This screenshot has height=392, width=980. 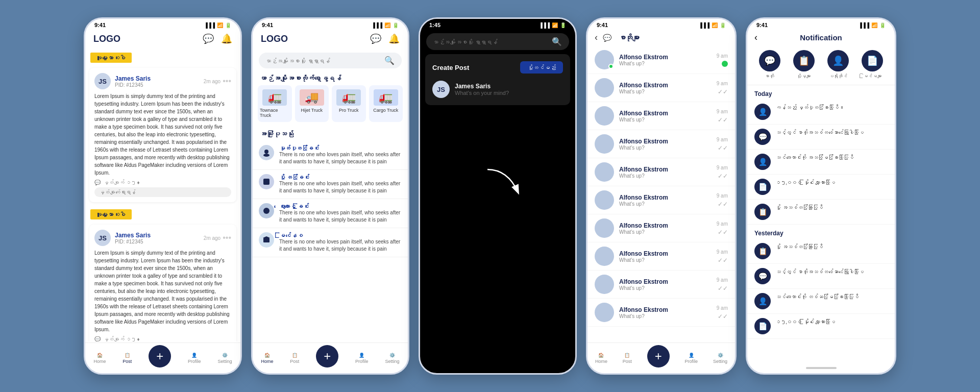 What do you see at coordinates (723, 288) in the screenshot?
I see `msg-status-8: ✓✓` at bounding box center [723, 288].